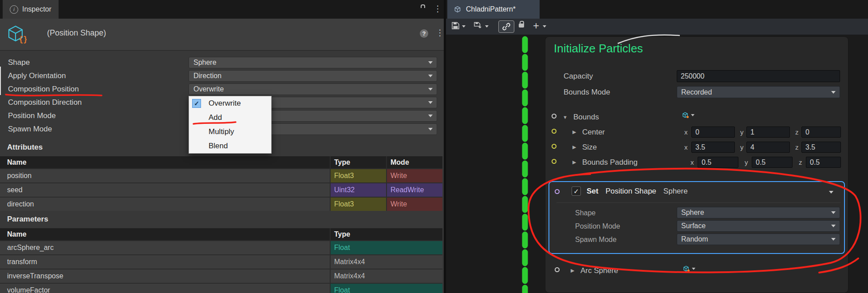  What do you see at coordinates (477, 26) in the screenshot?
I see `save-as-icon` at bounding box center [477, 26].